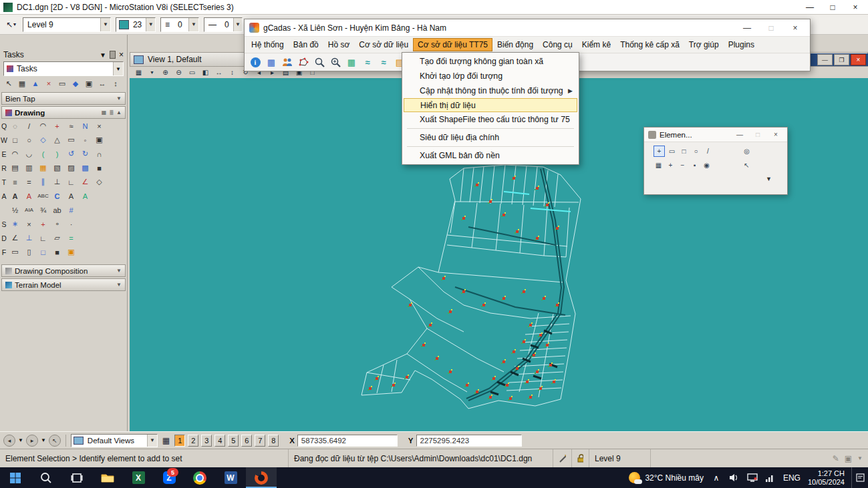 The width and height of the screenshot is (868, 488). I want to click on word-button: W, so click(231, 478).